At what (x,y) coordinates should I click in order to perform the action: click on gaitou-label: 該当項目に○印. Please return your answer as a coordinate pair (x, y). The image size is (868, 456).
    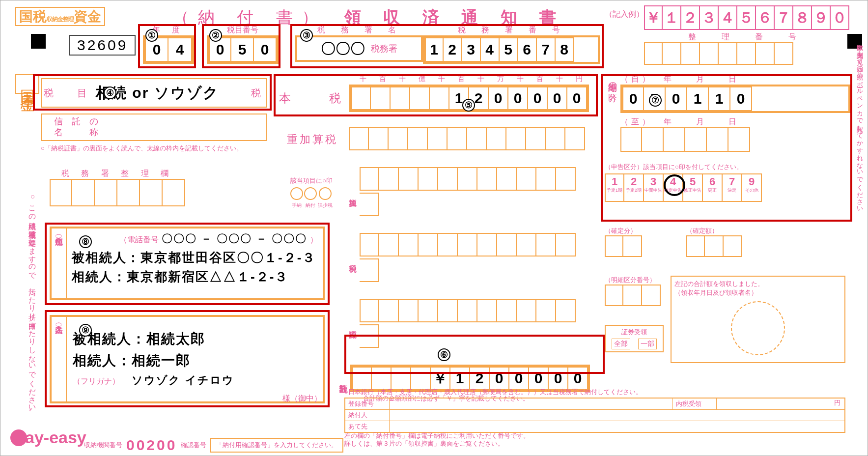
    Looking at the image, I should click on (311, 181).